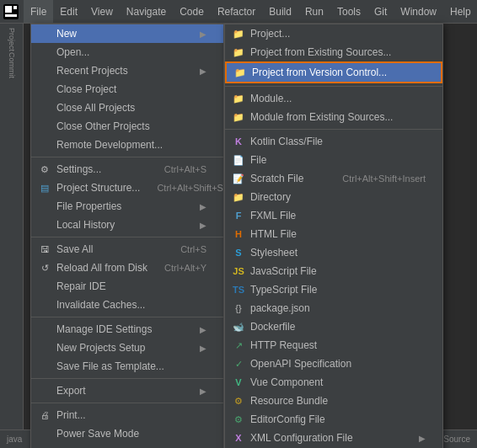  What do you see at coordinates (334, 197) in the screenshot?
I see `new-submenu-directory: 📁 Directory` at bounding box center [334, 197].